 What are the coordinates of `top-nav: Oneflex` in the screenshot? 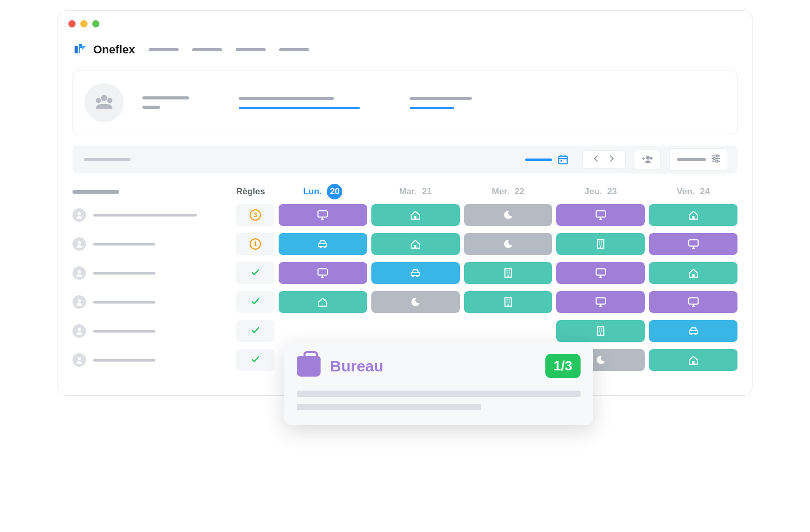 It's located at (405, 49).